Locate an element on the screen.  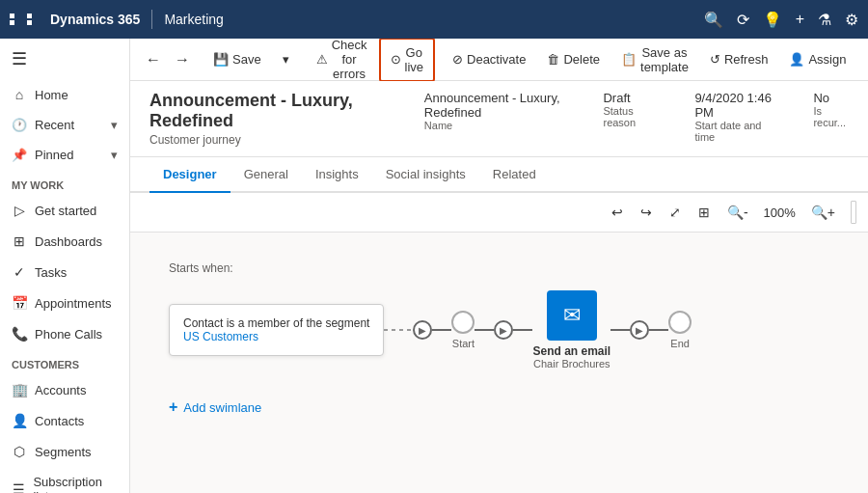
zoom-out-button: 🔍- is located at coordinates (738, 212).